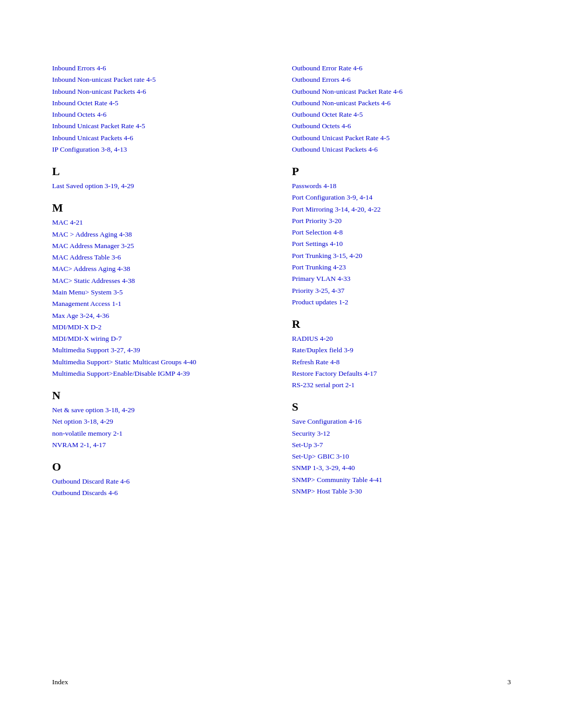  Describe the element at coordinates (162, 246) in the screenshot. I see `index-entry: MAC Address Manager 3-25` at that location.